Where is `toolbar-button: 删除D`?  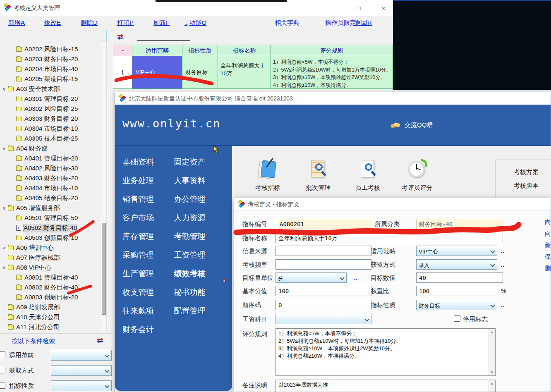
toolbar-button: 删除D is located at coordinates (89, 23).